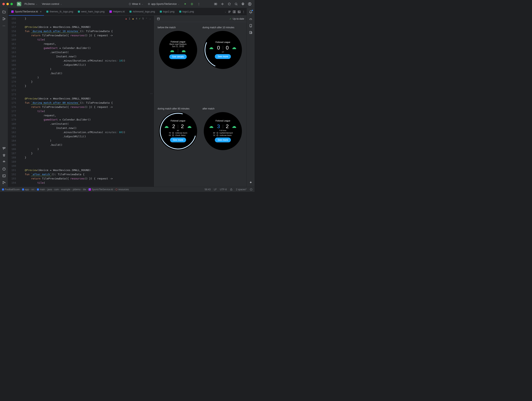  What do you see at coordinates (223, 64) in the screenshot?
I see `preview-during-10: during match after 10 minutes Fictional …` at bounding box center [223, 64].